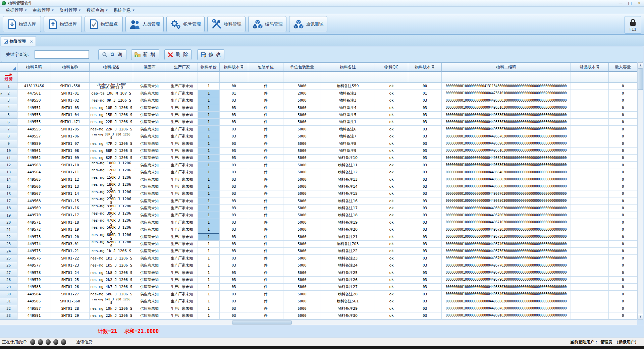 The width and height of the screenshot is (644, 349). Describe the element at coordinates (348, 93) in the screenshot. I see `cell-note: 物料备注2` at that location.